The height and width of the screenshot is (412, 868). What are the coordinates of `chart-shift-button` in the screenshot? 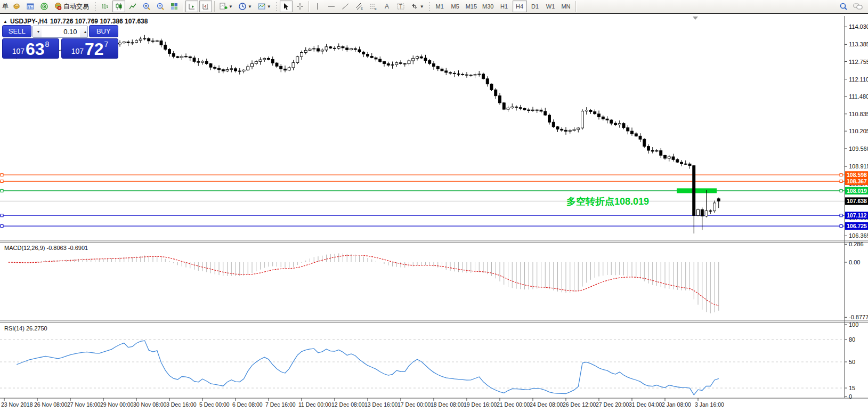 It's located at (206, 6).